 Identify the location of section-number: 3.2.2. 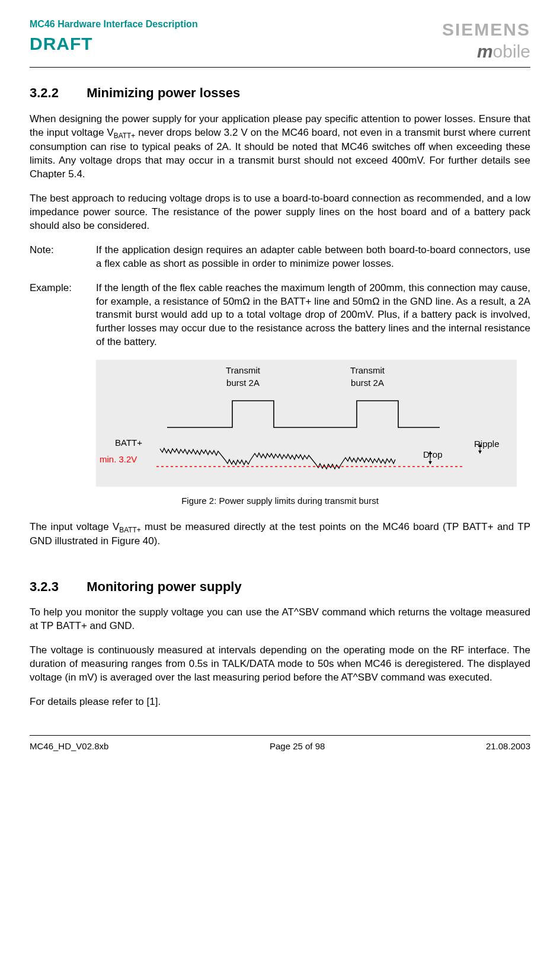
(56, 93).